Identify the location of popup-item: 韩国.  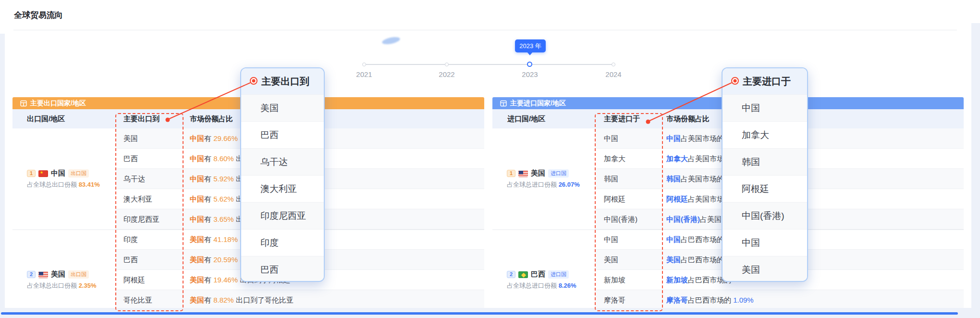
(765, 162).